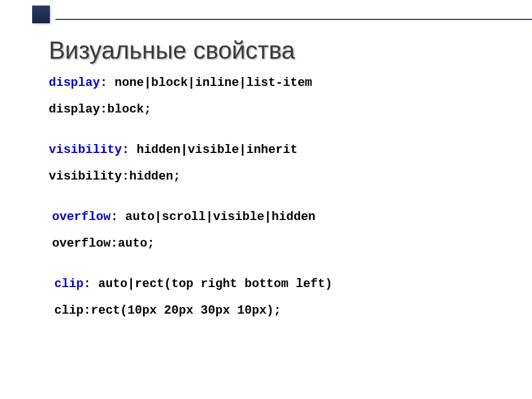 This screenshot has width=532, height=399. Describe the element at coordinates (276, 83) in the screenshot. I see `property-definition: display: none|block|inline|list-item` at that location.